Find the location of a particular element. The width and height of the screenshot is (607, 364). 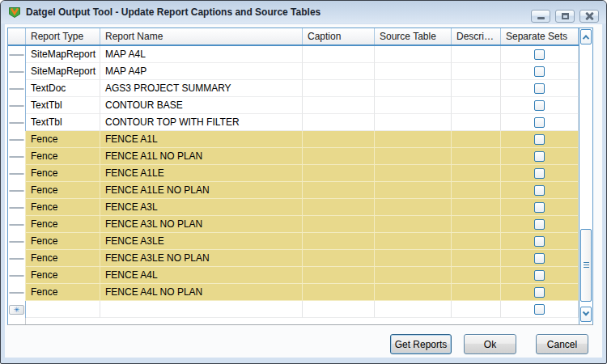

report-name-cell: FENCE A1LE NO PLAN is located at coordinates (202, 191).